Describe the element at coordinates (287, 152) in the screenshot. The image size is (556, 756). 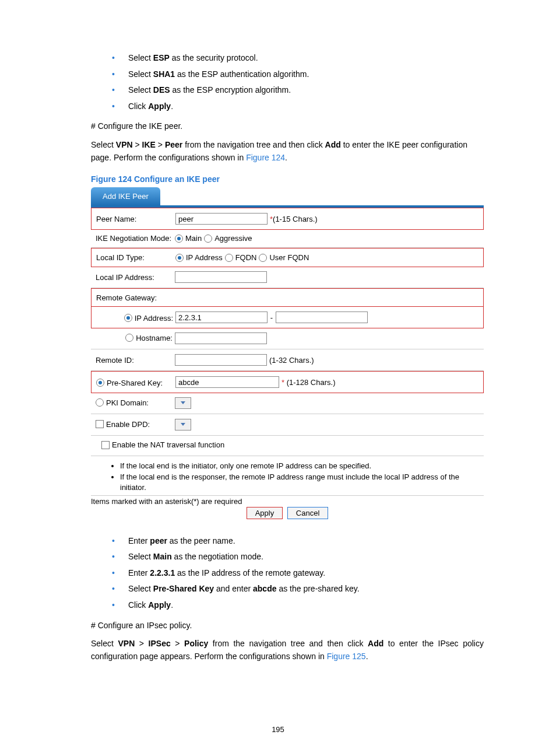
I see `ike-instructions: Select VPN > IKE > Peer from the navigat…` at that location.